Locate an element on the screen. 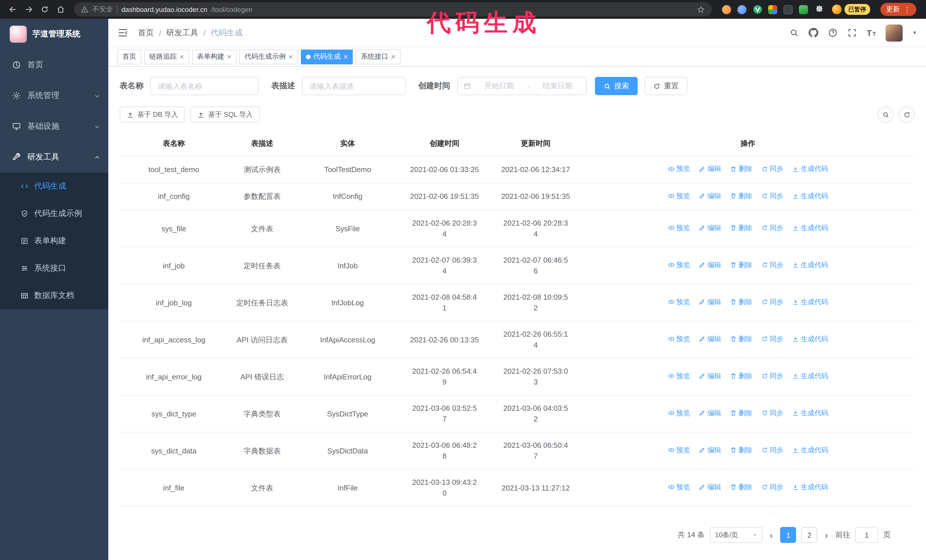  date-range-picker: 开始日期 - 结束日期 is located at coordinates (522, 86).